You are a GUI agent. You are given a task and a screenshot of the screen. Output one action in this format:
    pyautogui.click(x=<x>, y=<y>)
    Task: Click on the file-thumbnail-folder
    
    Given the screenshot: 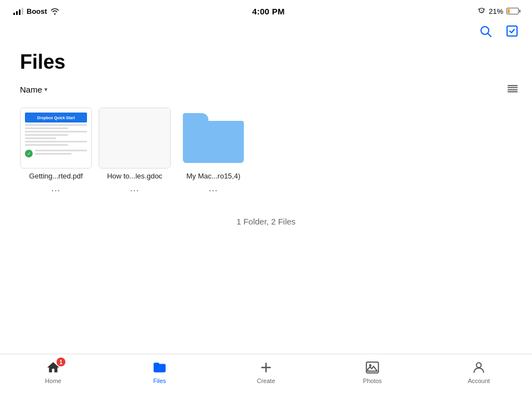 What is the action you would take?
    pyautogui.click(x=213, y=138)
    